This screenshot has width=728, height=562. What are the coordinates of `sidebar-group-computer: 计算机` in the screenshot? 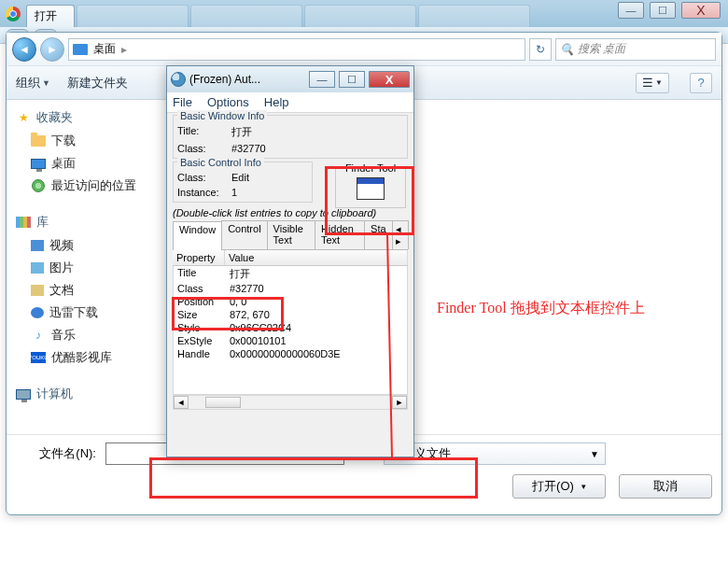 It's located at (90, 394).